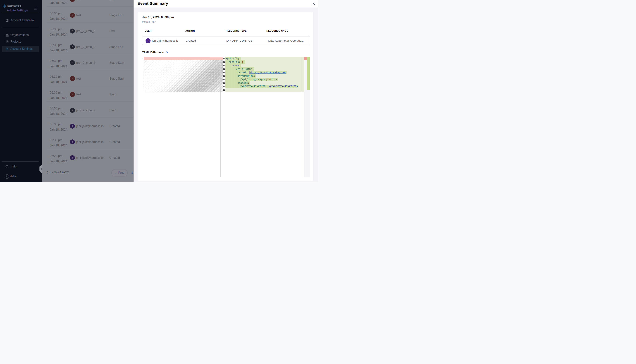  What do you see at coordinates (155, 52) in the screenshot?
I see `yaml-difference-toggle: YAML Difference` at bounding box center [155, 52].